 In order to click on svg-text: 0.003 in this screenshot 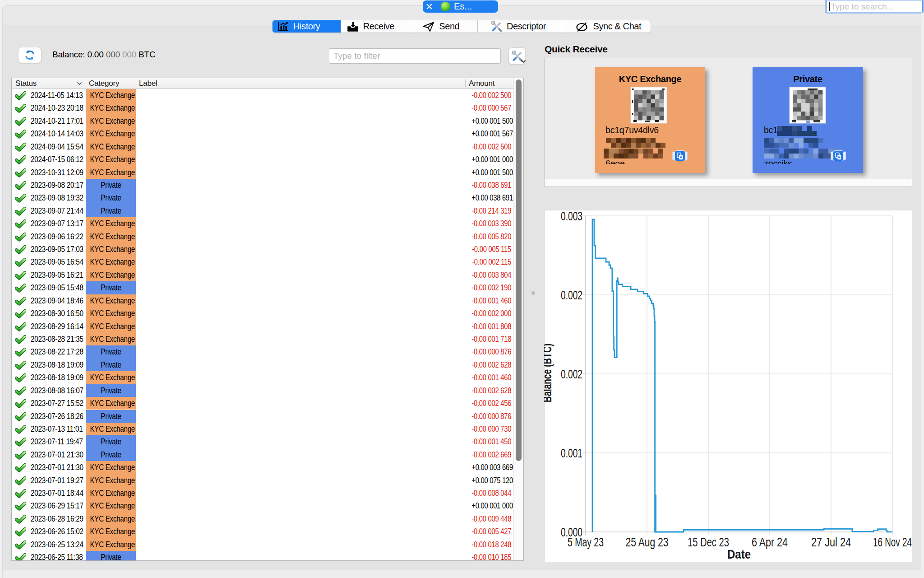, I will do `click(572, 217)`.